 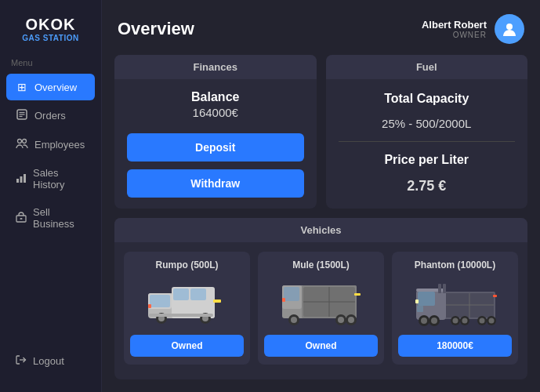 What do you see at coordinates (156, 29) in the screenshot?
I see `page-title: Overview` at bounding box center [156, 29].